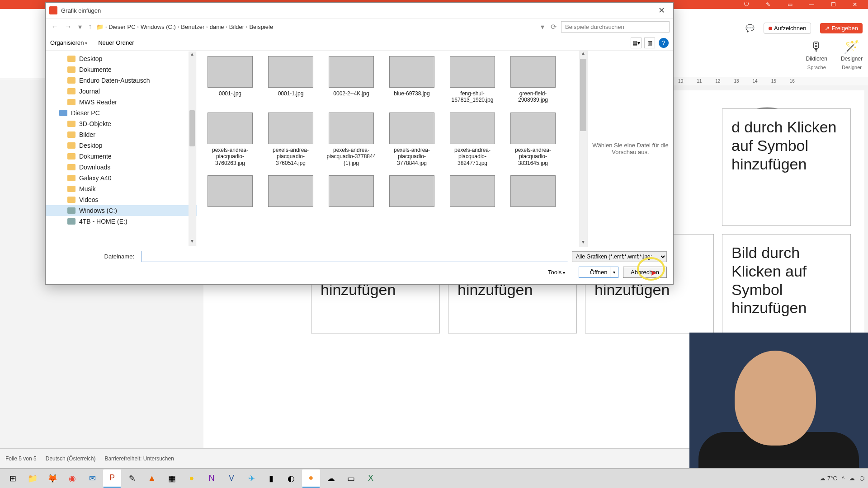 This screenshot has height=488, width=868. I want to click on recent-button: ▾, so click(80, 27).